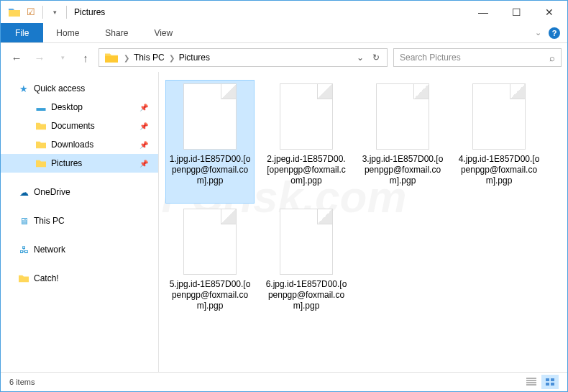 The image size is (568, 392). Describe the element at coordinates (306, 142) in the screenshot. I see `file-item: 2.jpeg.id-1E857D00.[openpgp@foxmail.com]…` at that location.